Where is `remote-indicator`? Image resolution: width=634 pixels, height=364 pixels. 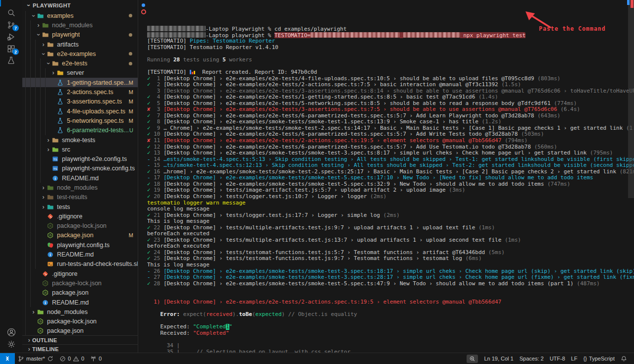 remote-indicator is located at coordinates (7, 359).